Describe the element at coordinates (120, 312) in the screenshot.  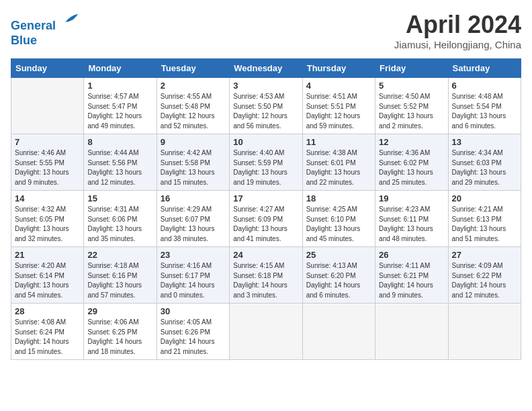
I see `day-number: 29` at that location.